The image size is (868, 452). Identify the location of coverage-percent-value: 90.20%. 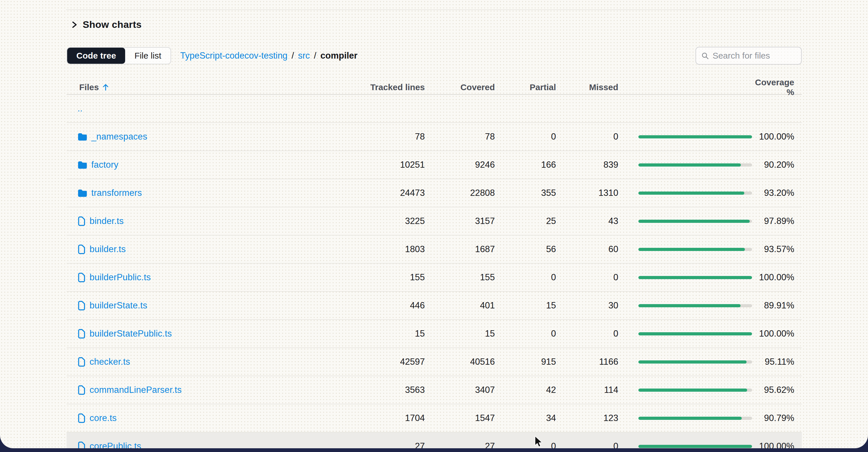
(777, 165).